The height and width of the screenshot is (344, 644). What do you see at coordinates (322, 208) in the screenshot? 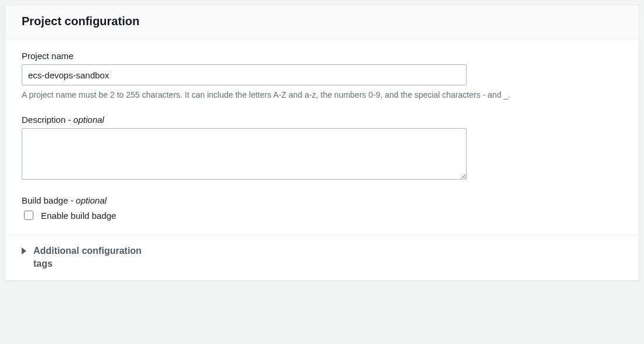
I see `build-badge-group: Build badge - optional Enable build badg…` at bounding box center [322, 208].